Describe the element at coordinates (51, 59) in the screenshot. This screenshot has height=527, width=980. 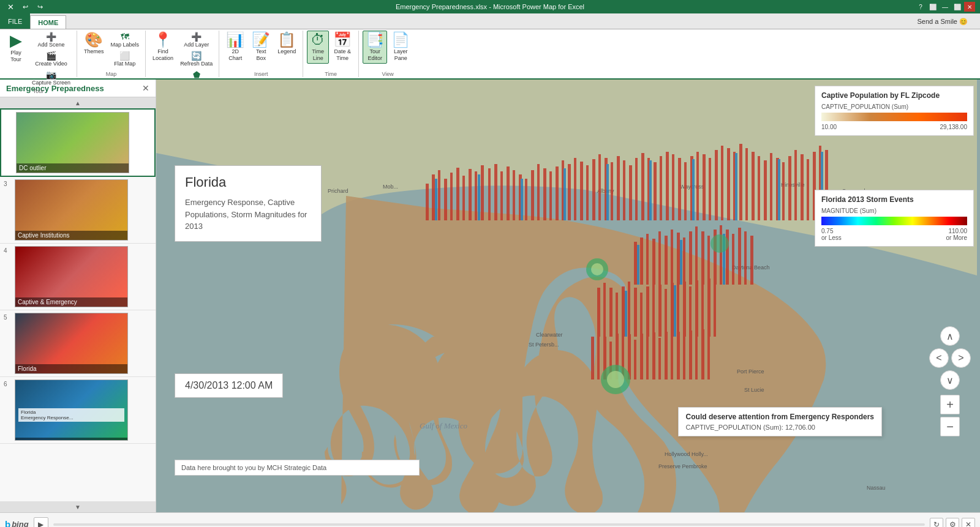
I see `create-video-button: 🎬 Create Video` at that location.